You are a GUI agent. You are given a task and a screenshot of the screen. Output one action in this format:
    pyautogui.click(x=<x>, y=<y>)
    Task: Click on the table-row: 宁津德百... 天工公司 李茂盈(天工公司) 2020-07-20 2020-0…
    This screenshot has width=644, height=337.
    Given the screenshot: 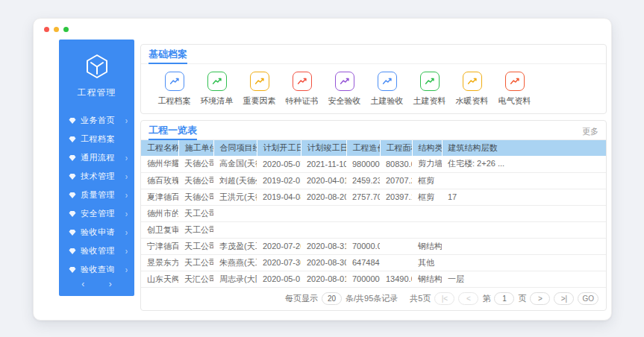 What is the action you would take?
    pyautogui.click(x=373, y=246)
    